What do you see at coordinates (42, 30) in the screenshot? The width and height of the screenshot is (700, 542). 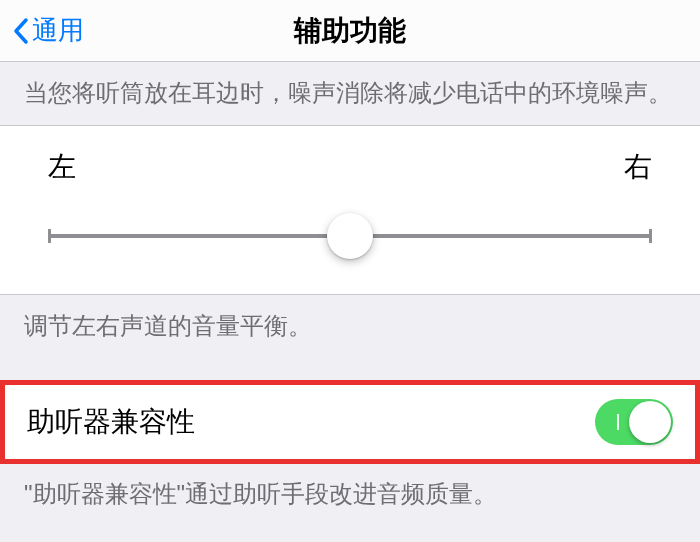 I see `back-button: 通用` at bounding box center [42, 30].